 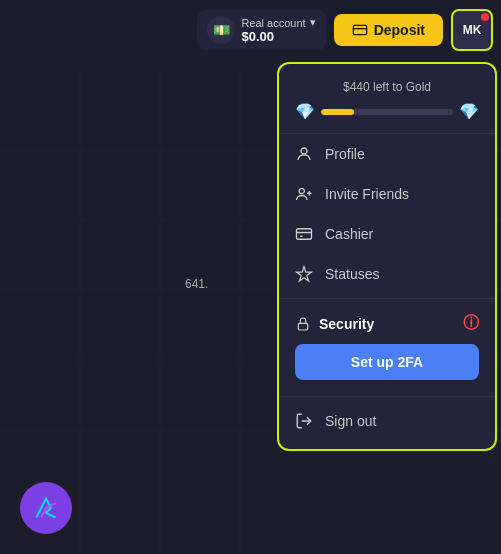 I want to click on account-label: Real account ▾, so click(x=278, y=22).